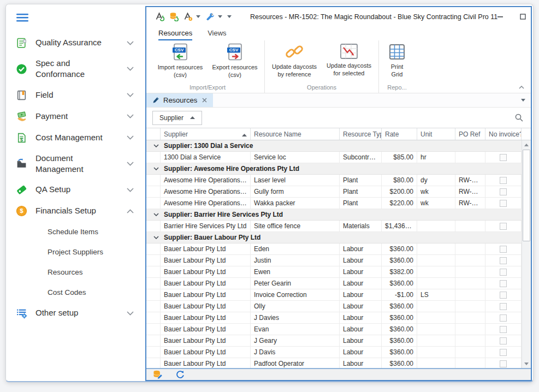 This screenshot has height=392, width=539. What do you see at coordinates (400, 180) in the screenshot?
I see `rate-cell: $80.00` at bounding box center [400, 180].